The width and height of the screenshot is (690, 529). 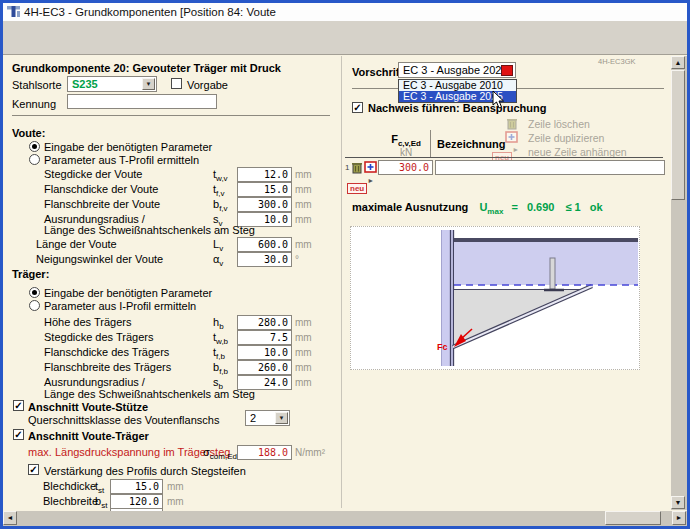 What do you see at coordinates (406, 140) in the screenshot?
I see `force-column-header: Fc,v,Ed` at bounding box center [406, 140].